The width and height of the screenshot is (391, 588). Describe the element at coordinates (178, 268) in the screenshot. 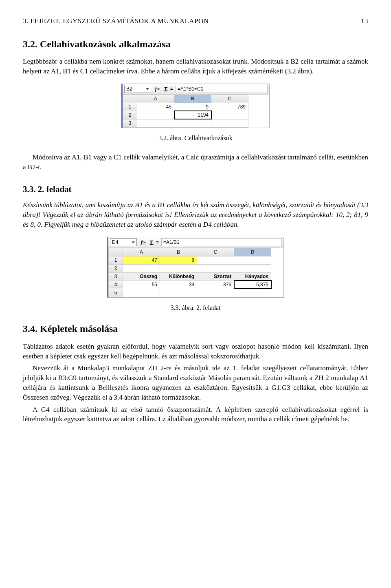

I see `cell-B2` at that location.